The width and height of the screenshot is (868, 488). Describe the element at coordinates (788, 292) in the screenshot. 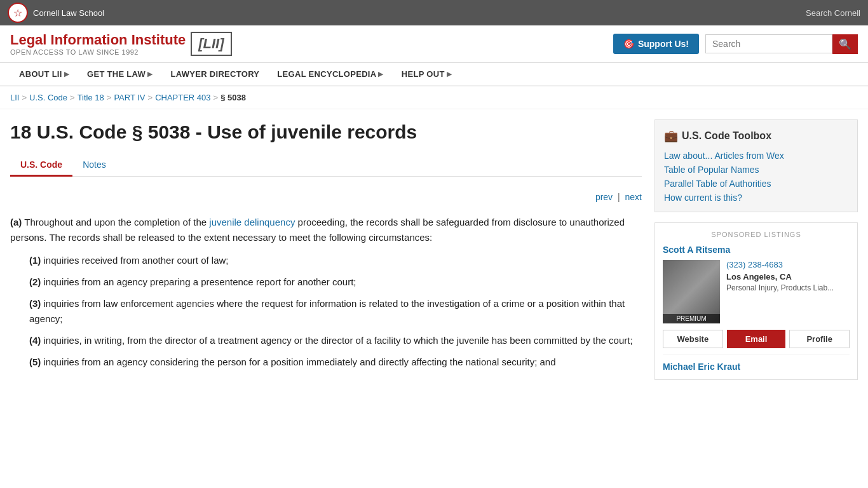

I see `attorney-1-info: (323) 238-4683 Los Angeles, CA Personal …` at that location.